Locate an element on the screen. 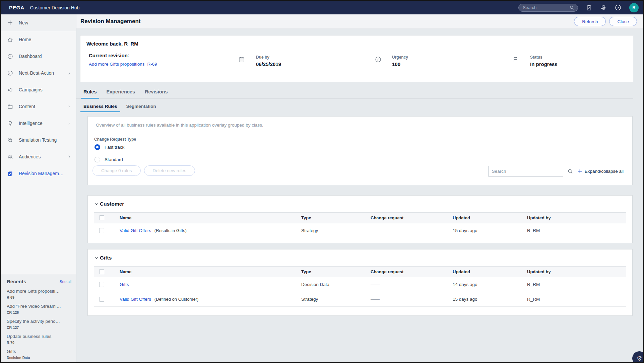 The image size is (644, 363). topbar-actions: ? R is located at coordinates (578, 8).